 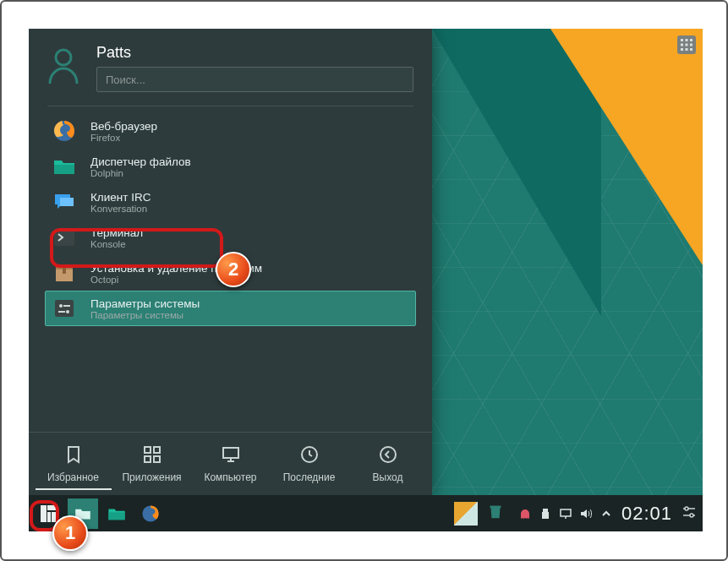 What do you see at coordinates (495, 511) in the screenshot?
I see `trash-icon` at bounding box center [495, 511].